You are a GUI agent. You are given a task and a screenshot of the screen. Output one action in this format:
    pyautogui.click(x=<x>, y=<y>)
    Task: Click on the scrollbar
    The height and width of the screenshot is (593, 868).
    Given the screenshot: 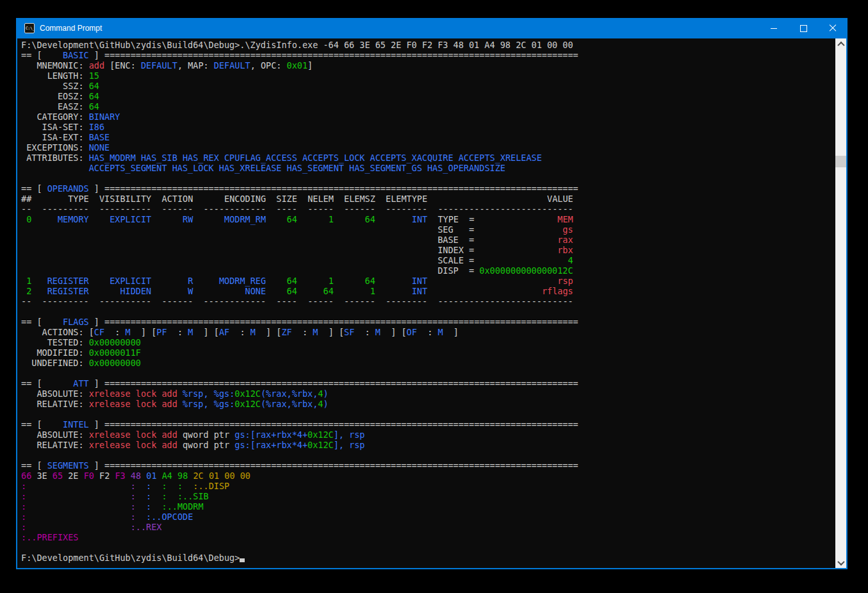 What is the action you would take?
    pyautogui.click(x=840, y=303)
    